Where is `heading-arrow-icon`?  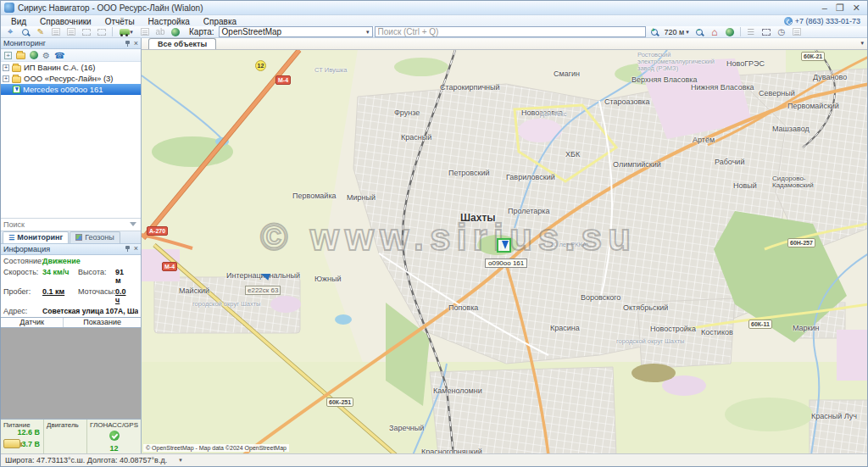
heading-arrow-icon is located at coordinates (505, 245).